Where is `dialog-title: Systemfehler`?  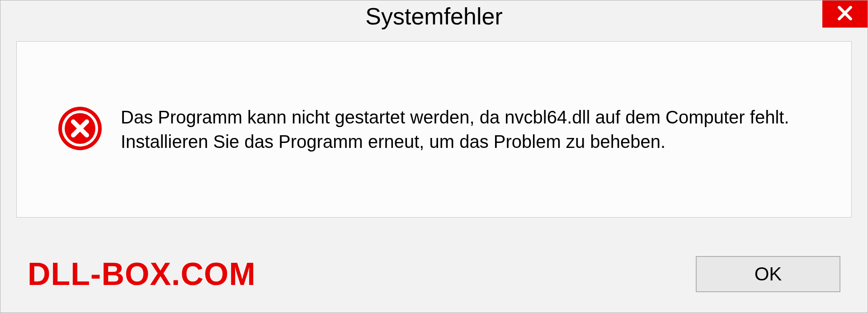 dialog-title: Systemfehler is located at coordinates (434, 16).